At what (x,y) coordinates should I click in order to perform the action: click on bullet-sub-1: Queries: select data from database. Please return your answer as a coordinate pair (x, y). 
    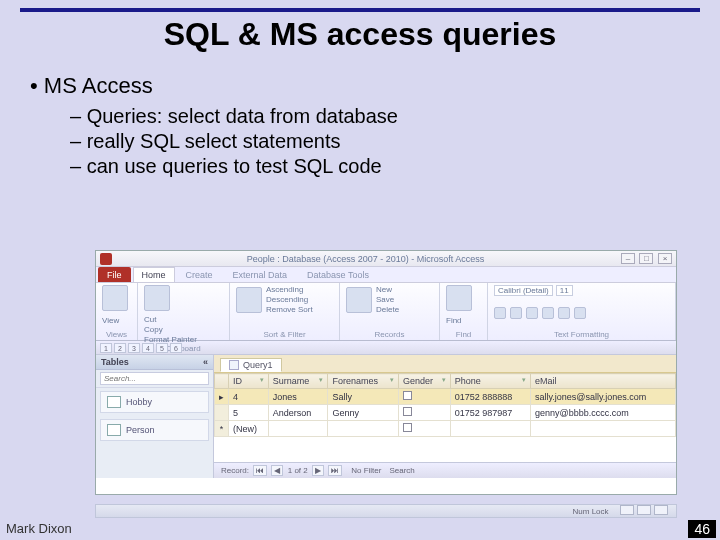
    Looking at the image, I should click on (395, 116).